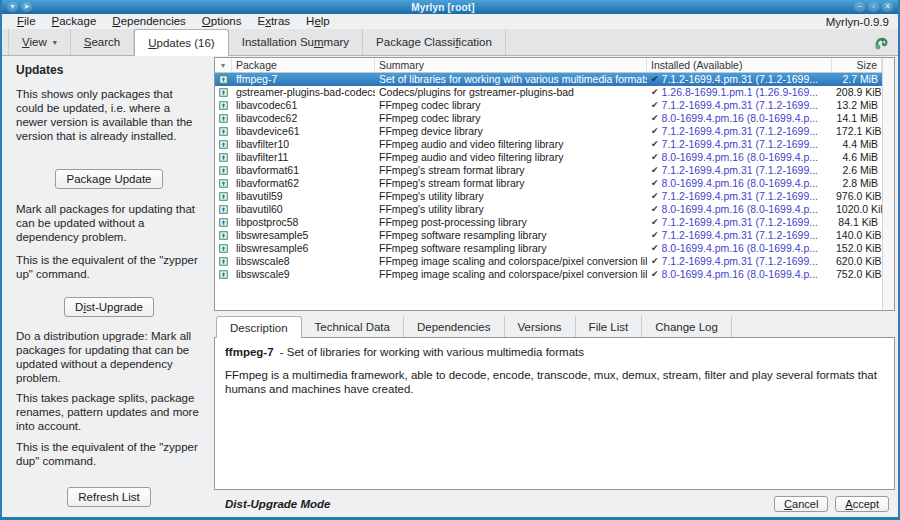  Describe the element at coordinates (548, 158) in the screenshot. I see `table-row: libavfilter11 FFmpeg audio and video fil…` at that location.